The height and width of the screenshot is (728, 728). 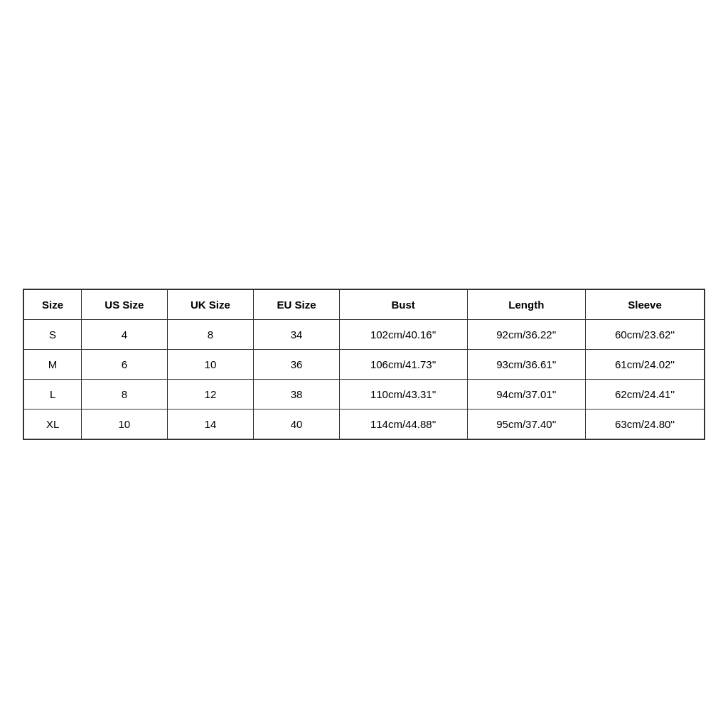 I want to click on cell-bust-2: 110cm/43.31'', so click(x=403, y=394).